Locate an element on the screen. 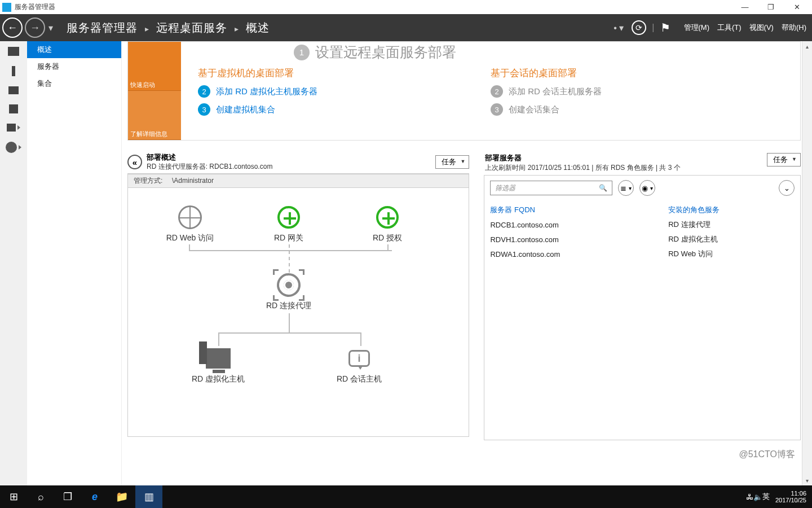  create-session-collection-step: 3 创建会话集合 is located at coordinates (637, 110).